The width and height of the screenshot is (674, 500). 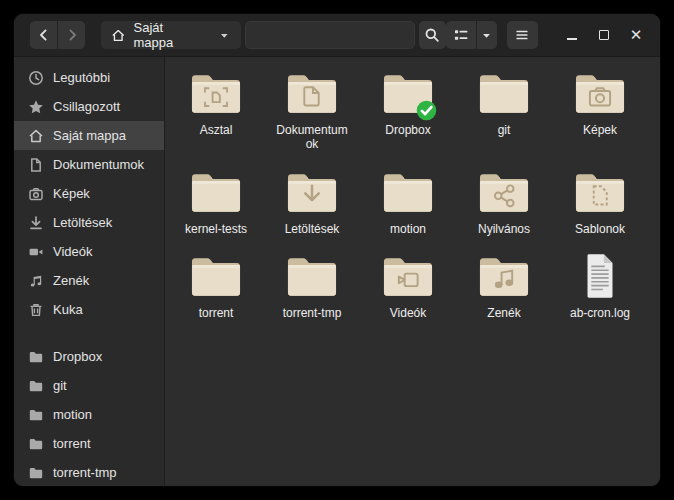 I want to click on file-item-label: motion, so click(x=408, y=229).